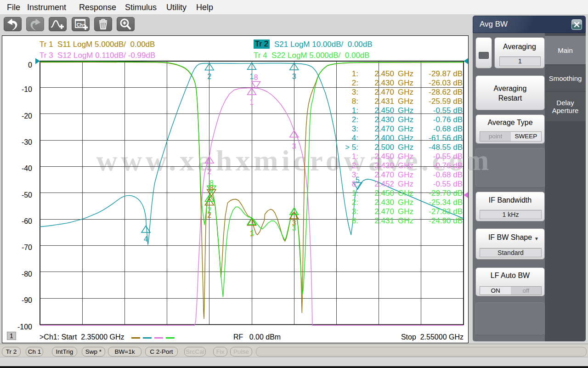 The width and height of the screenshot is (588, 368). Describe the element at coordinates (146, 239) in the screenshot. I see `svg-text: 4` at that location.